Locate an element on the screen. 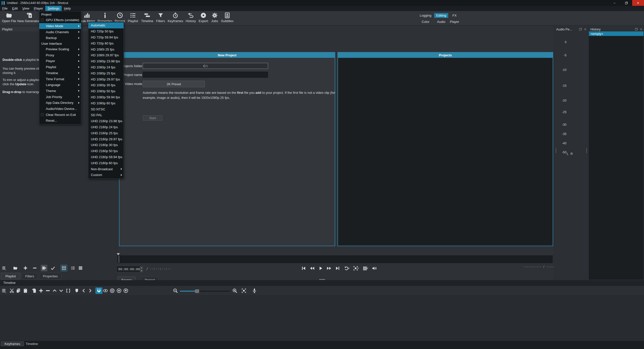 This screenshot has width=644, height=349. menubar-item-file: File is located at coordinates (5, 9).